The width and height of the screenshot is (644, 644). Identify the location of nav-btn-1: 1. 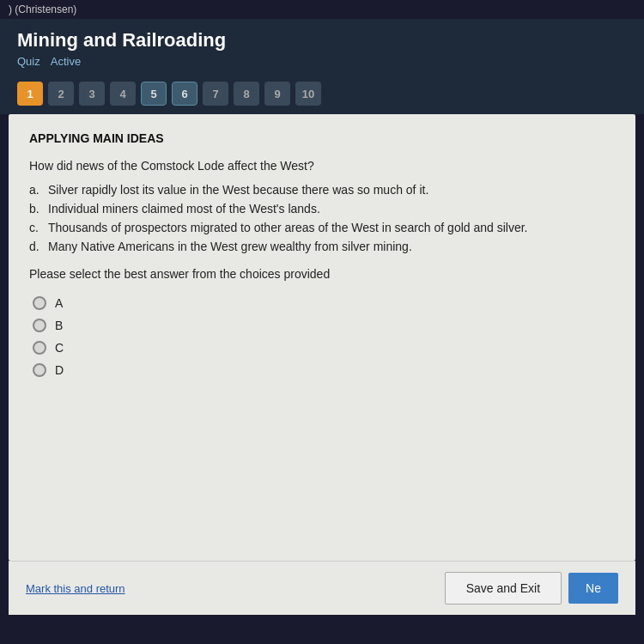
(30, 94).